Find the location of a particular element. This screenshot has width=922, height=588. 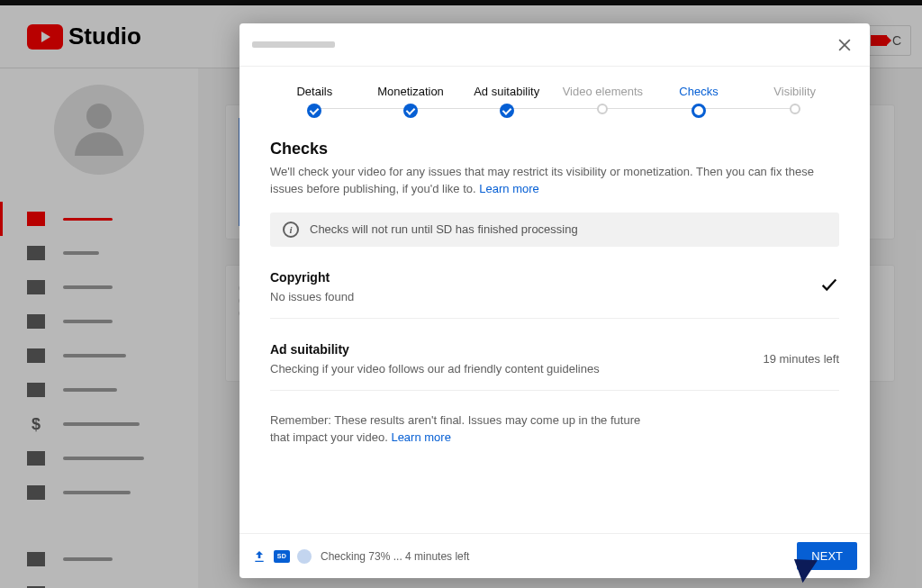

dialog-title-placeholder is located at coordinates (294, 45).